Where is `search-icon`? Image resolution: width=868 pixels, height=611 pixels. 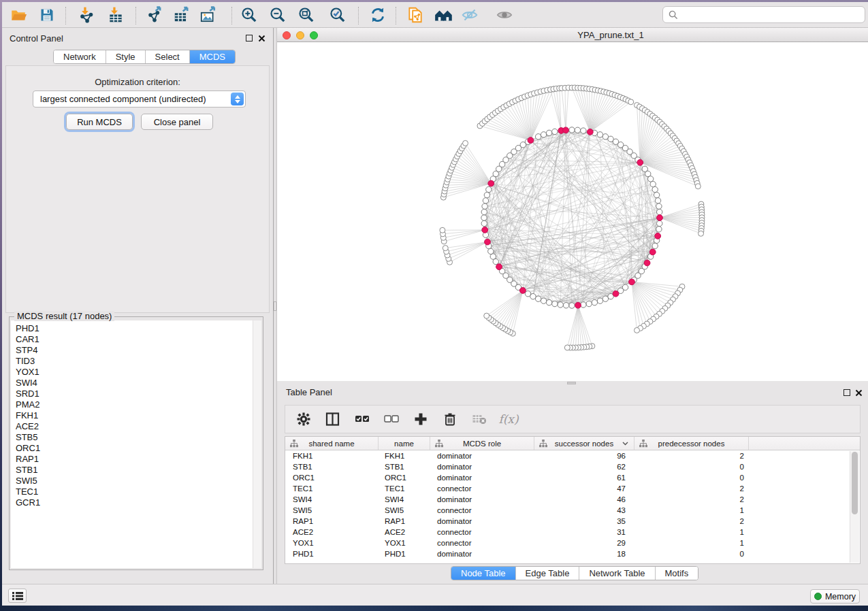
search-icon is located at coordinates (673, 15).